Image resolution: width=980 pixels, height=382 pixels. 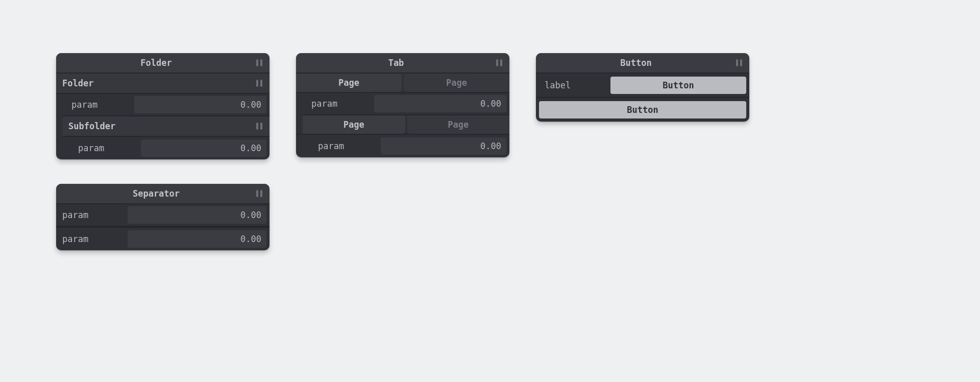 I want to click on pane-button-title: Button, so click(x=636, y=63).